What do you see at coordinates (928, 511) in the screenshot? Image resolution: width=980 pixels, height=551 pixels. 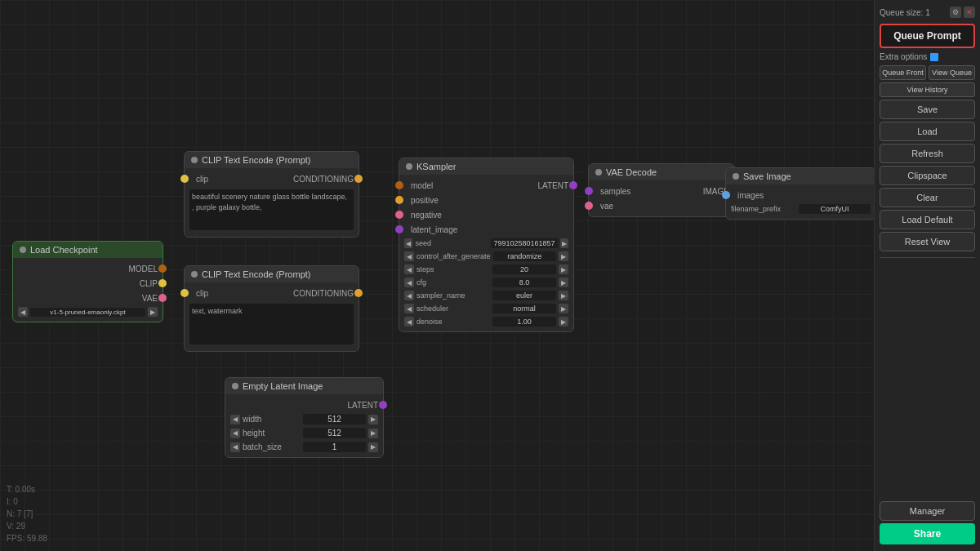 I see `manager-button: Manager` at bounding box center [928, 511].